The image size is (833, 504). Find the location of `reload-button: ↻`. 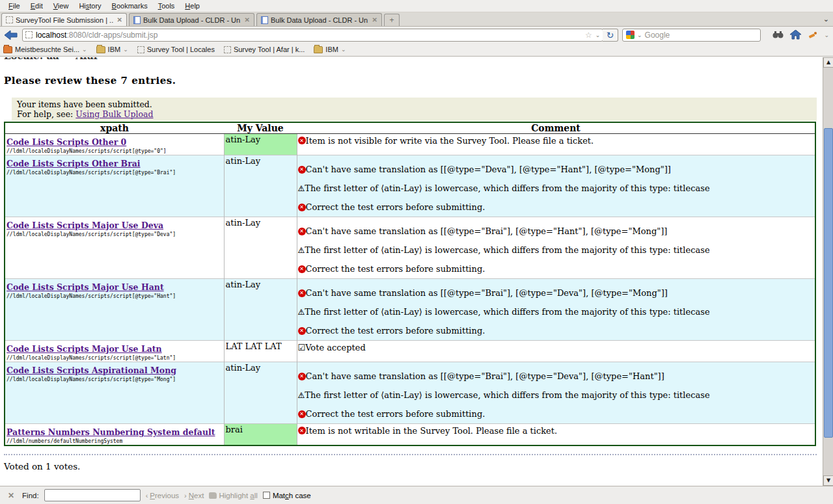

reload-button: ↻ is located at coordinates (610, 35).